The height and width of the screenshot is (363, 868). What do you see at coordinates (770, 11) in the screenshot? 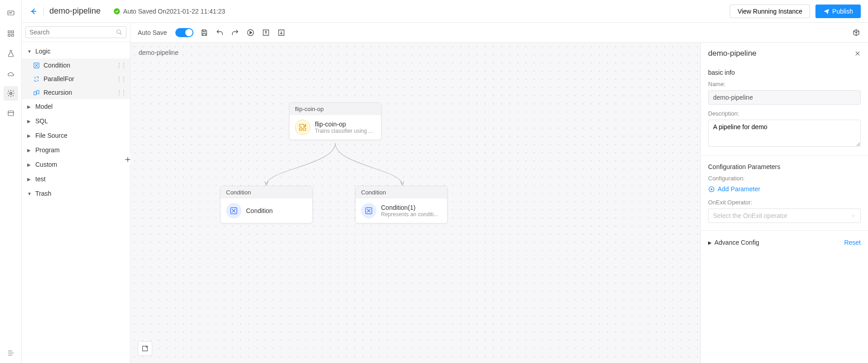
I see `view-running-instance-button: View Running Instance` at bounding box center [770, 11].